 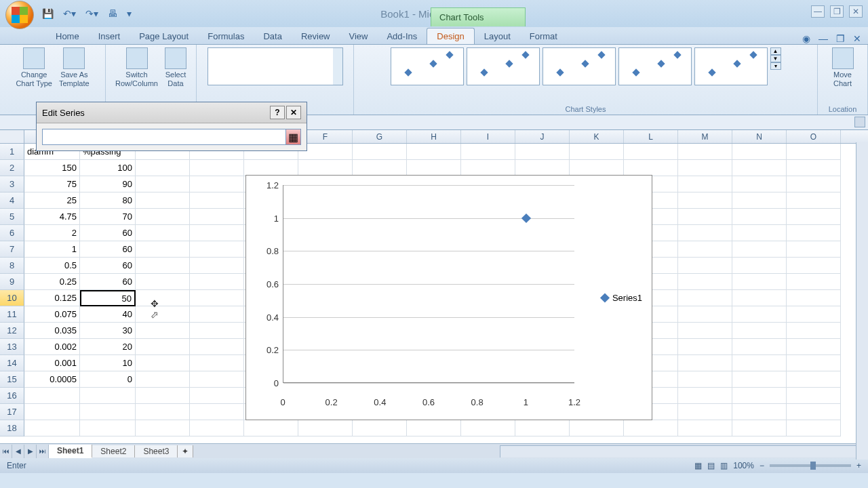 What do you see at coordinates (52, 314) in the screenshot?
I see `cell: 0.075` at bounding box center [52, 314].